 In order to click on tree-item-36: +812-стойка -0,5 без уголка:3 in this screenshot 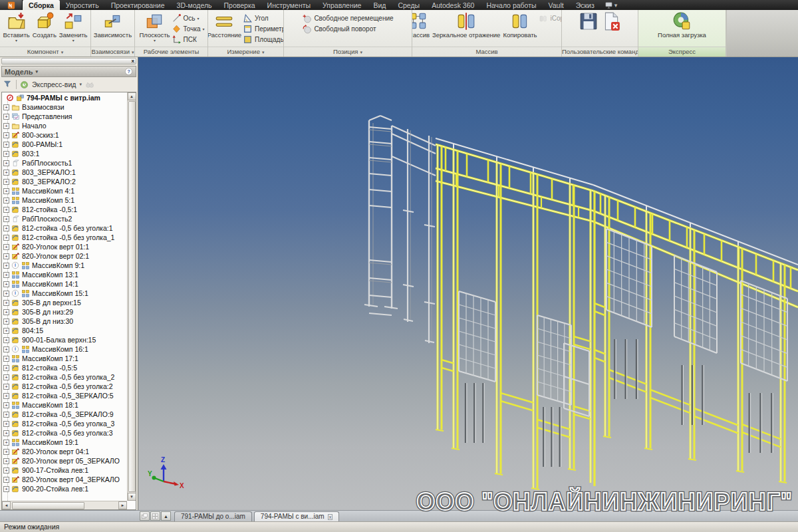, I will do `click(65, 433)`.